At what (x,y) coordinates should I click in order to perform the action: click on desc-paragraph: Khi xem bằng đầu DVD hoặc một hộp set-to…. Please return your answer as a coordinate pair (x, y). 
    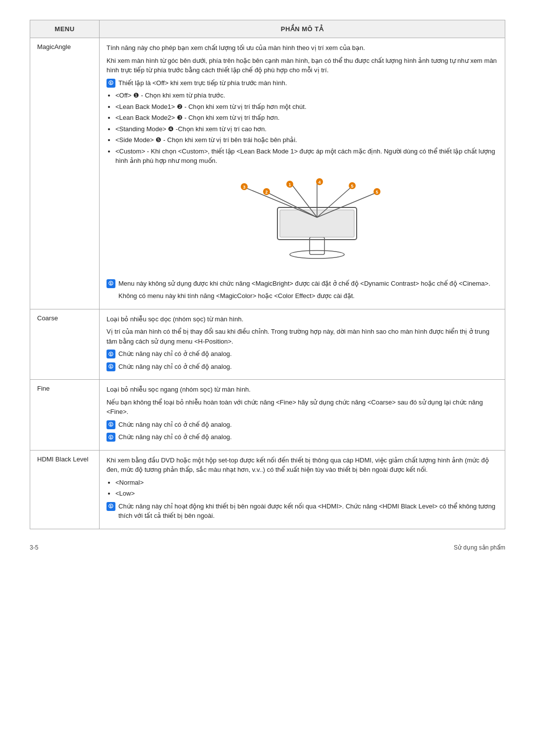
    Looking at the image, I should click on (302, 465).